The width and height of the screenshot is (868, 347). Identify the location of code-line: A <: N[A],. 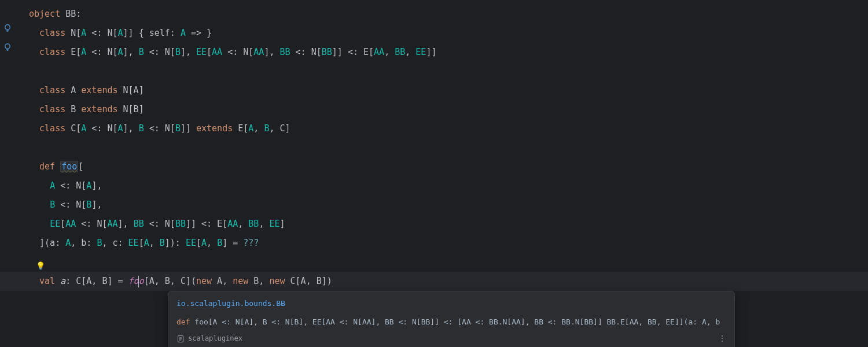
(448, 186).